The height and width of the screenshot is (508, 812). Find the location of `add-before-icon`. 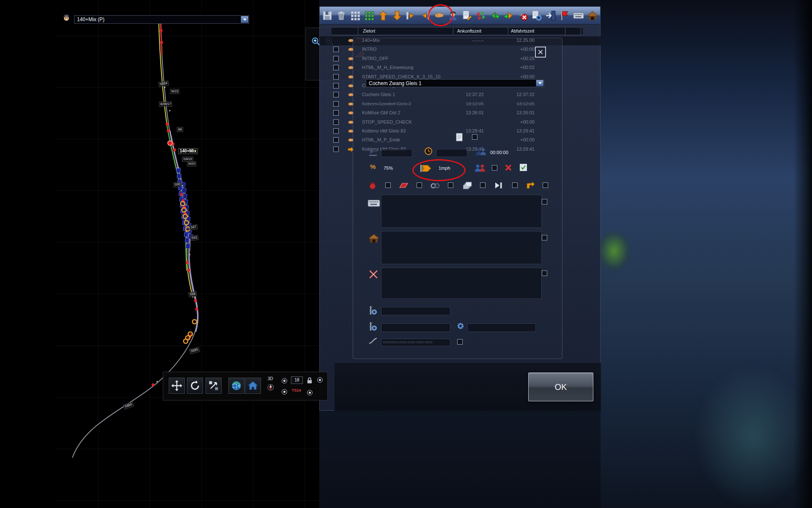

add-before-icon is located at coordinates (495, 16).